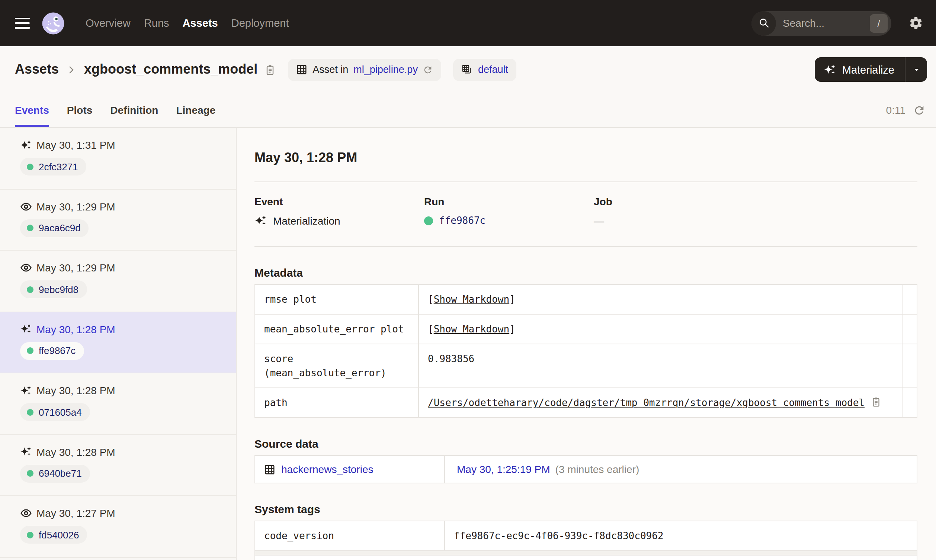  What do you see at coordinates (337, 300) in the screenshot?
I see `metadata-key: rmse plot` at bounding box center [337, 300].